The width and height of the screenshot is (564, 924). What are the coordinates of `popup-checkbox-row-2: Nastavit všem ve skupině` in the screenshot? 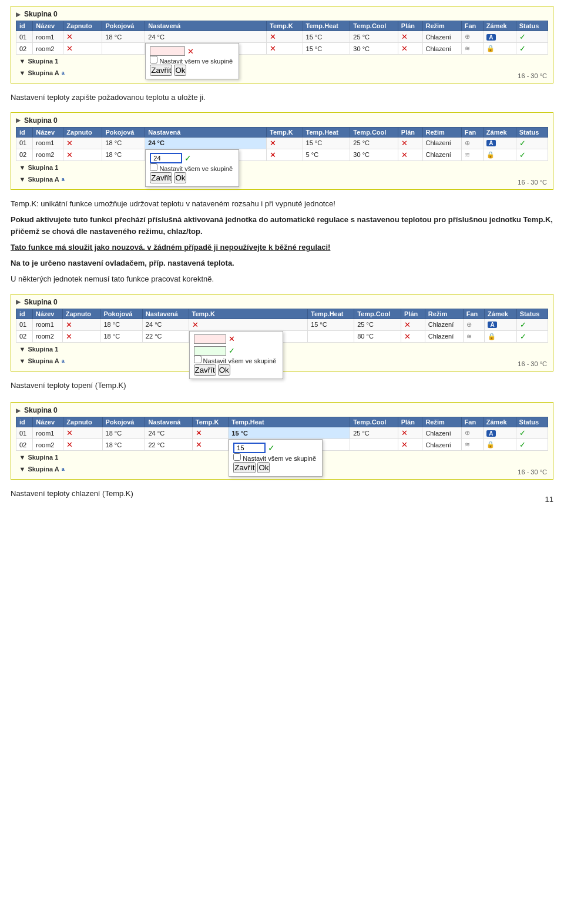 It's located at (192, 168).